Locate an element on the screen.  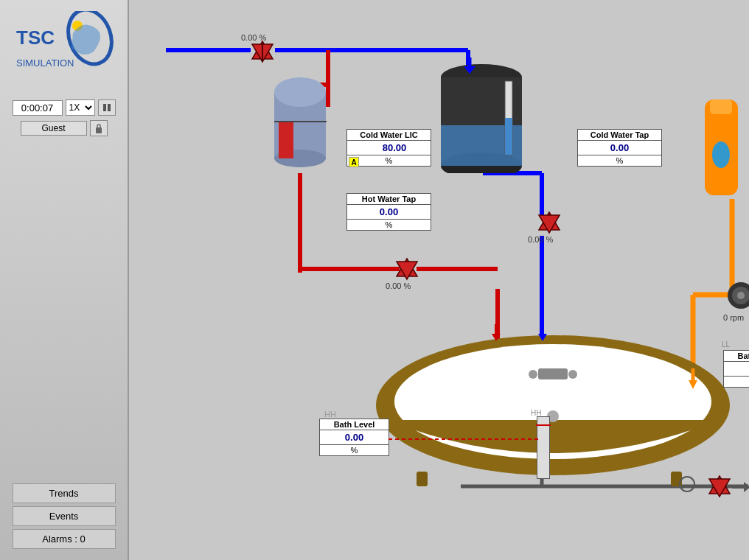
tank-fill-arrow is located at coordinates (470, 66).